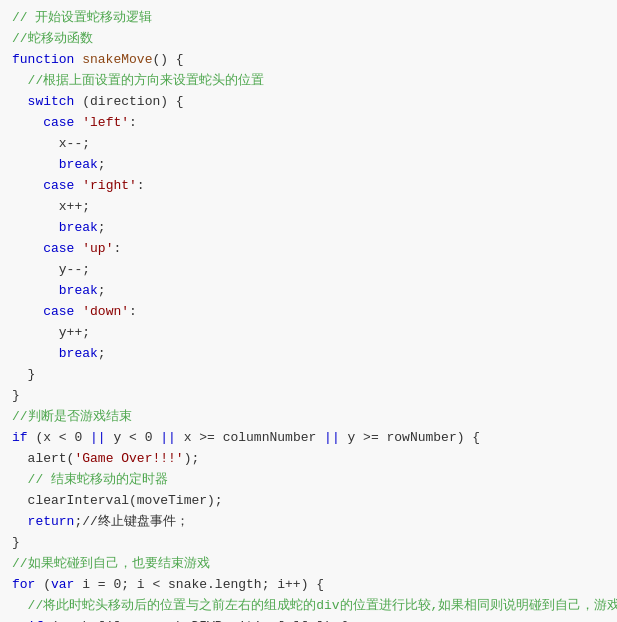 The image size is (617, 622). Describe the element at coordinates (52, 102) in the screenshot. I see `code-token: switch` at that location.